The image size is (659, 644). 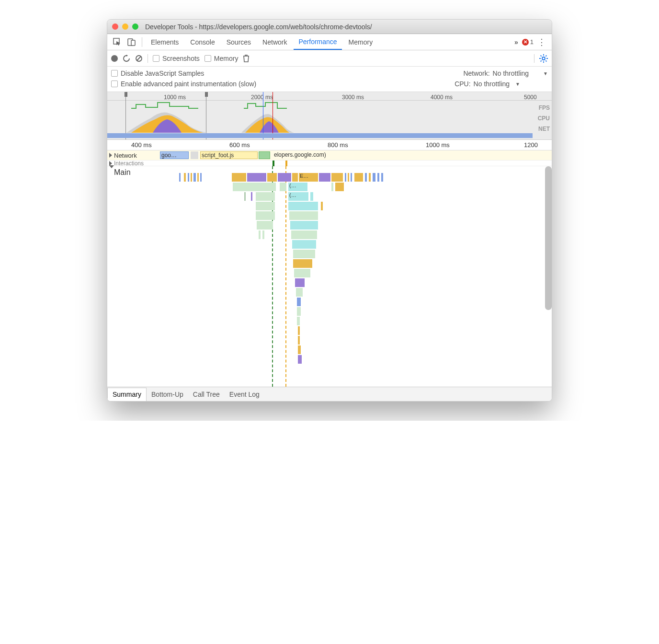 What do you see at coordinates (531, 145) in the screenshot?
I see `tick: 1200` at bounding box center [531, 145].